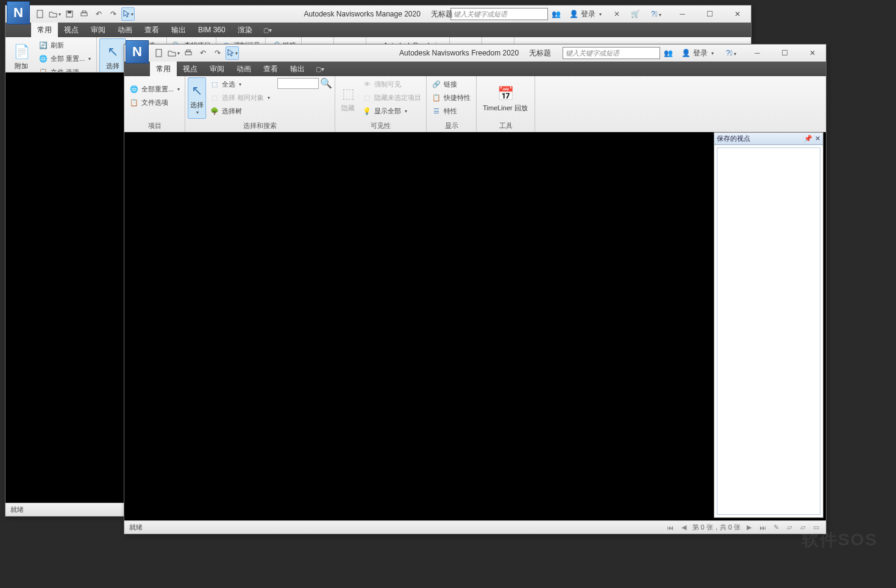 This screenshot has width=896, height=588. I want to click on app-title: Autodesk Navisworks Freedom 2020, so click(459, 53).